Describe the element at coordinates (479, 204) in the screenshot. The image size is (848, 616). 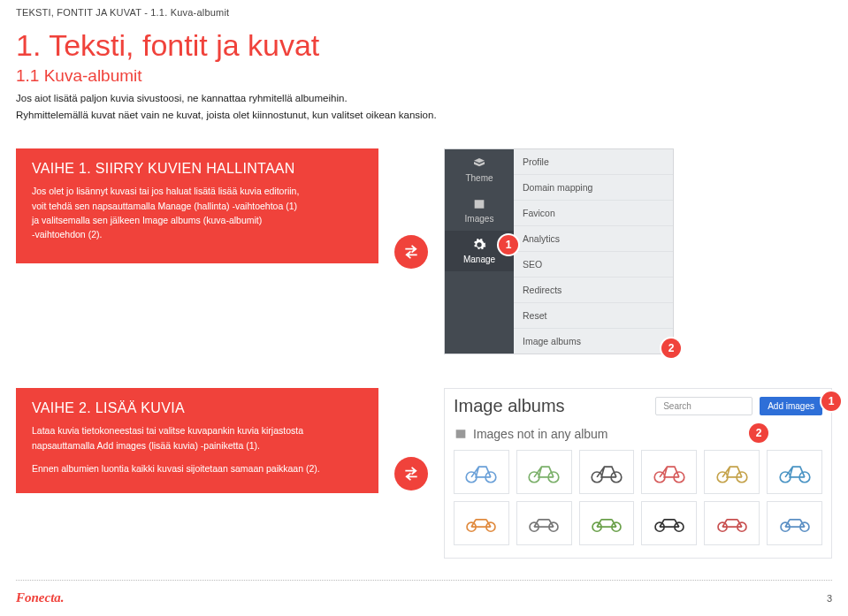
I see `images-icon` at that location.